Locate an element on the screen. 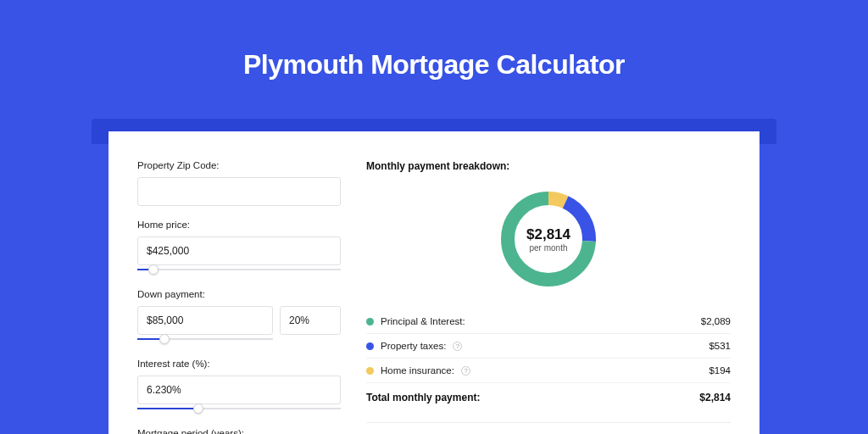 This screenshot has width=868, height=434. down-payment-slider is located at coordinates (205, 339).